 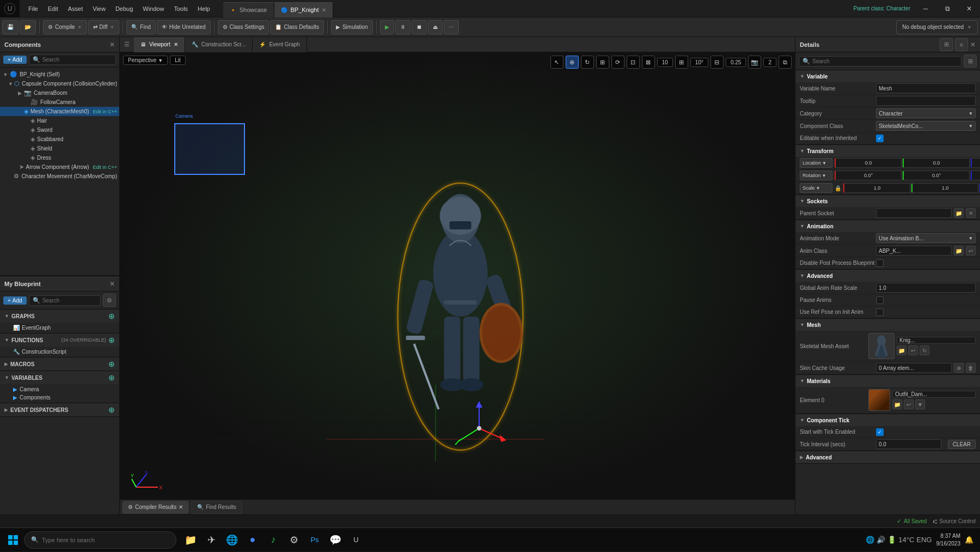 I want to click on animation-mode-dropdown: Use Animation B... ▼, so click(x=926, y=238).